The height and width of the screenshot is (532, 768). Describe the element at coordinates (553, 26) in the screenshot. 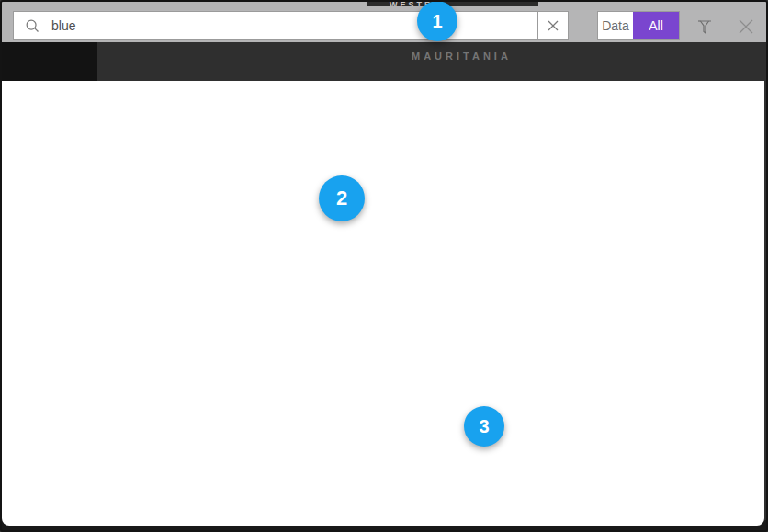

I see `clear-x-icon` at that location.